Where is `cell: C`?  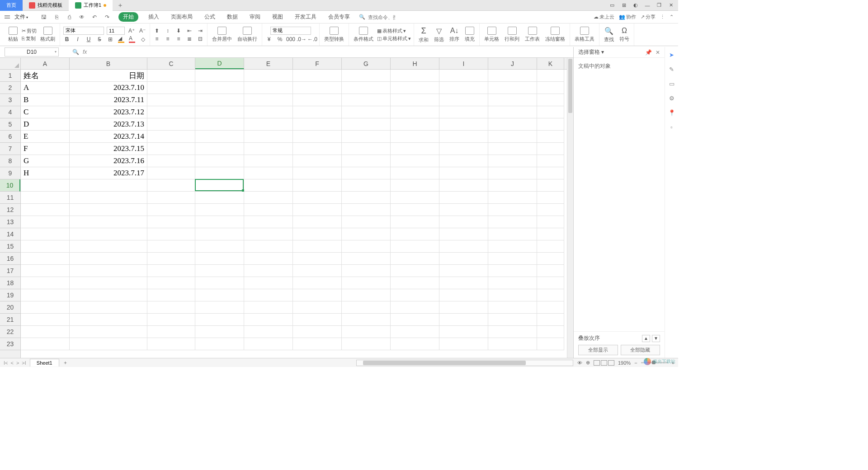
cell: C is located at coordinates (45, 112).